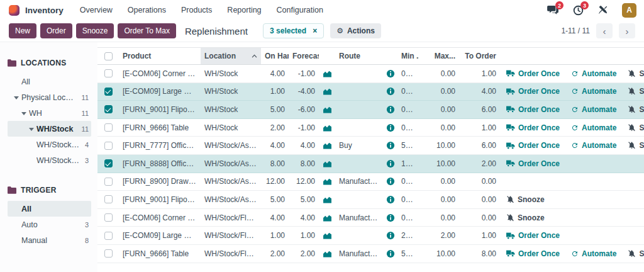 This screenshot has width=644, height=272. Describe the element at coordinates (479, 56) in the screenshot. I see `header-to-order: To Order` at that location.